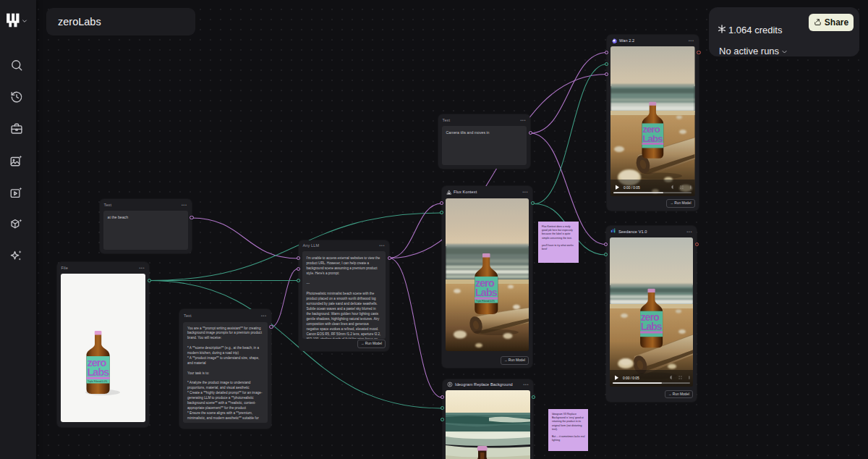 The height and width of the screenshot is (459, 868). I want to click on svg-text: 0.0%, so click(104, 381).